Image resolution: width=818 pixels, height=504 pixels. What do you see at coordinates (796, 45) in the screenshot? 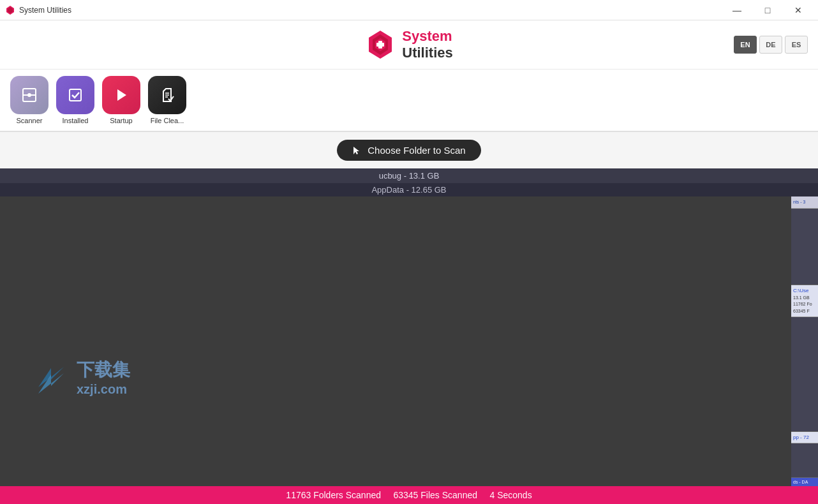
I see `lang-es-button: ES` at bounding box center [796, 45].